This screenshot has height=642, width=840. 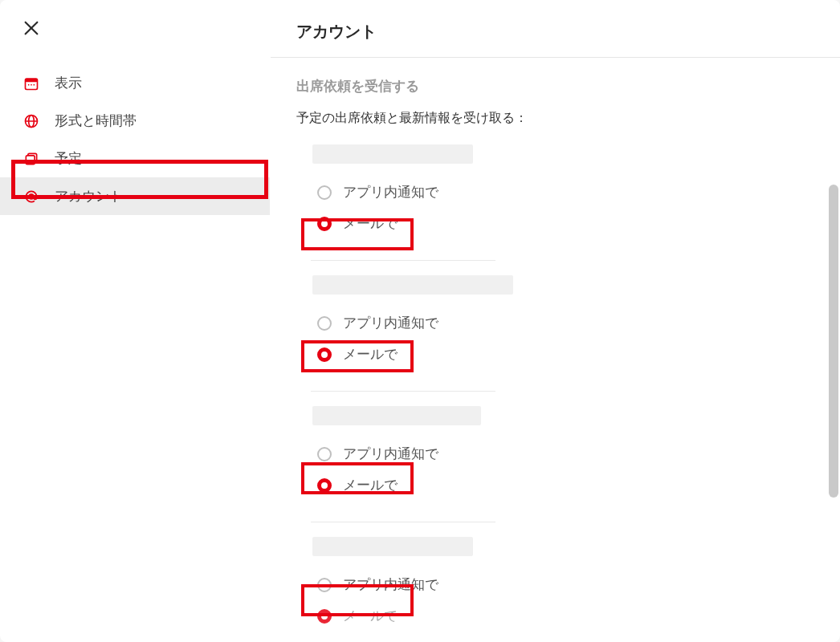 What do you see at coordinates (135, 83) in the screenshot?
I see `sidebar-item-display: 表示` at bounding box center [135, 83].